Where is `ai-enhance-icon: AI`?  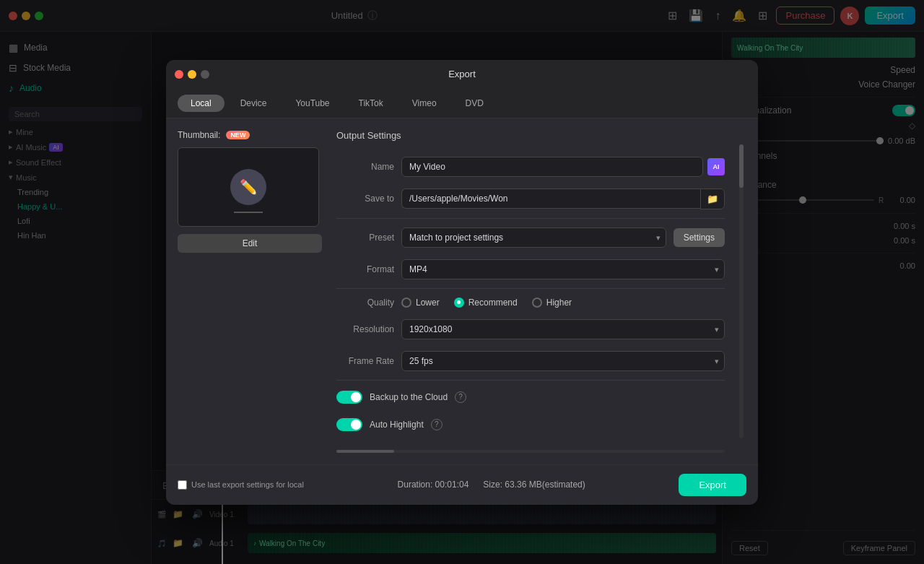
ai-enhance-icon: AI is located at coordinates (716, 167).